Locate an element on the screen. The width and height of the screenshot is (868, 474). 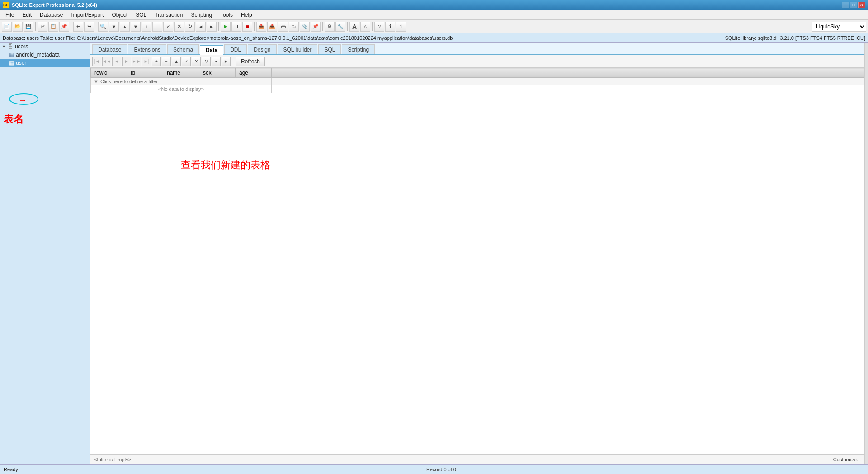
tab-database: Database is located at coordinates (109, 49).